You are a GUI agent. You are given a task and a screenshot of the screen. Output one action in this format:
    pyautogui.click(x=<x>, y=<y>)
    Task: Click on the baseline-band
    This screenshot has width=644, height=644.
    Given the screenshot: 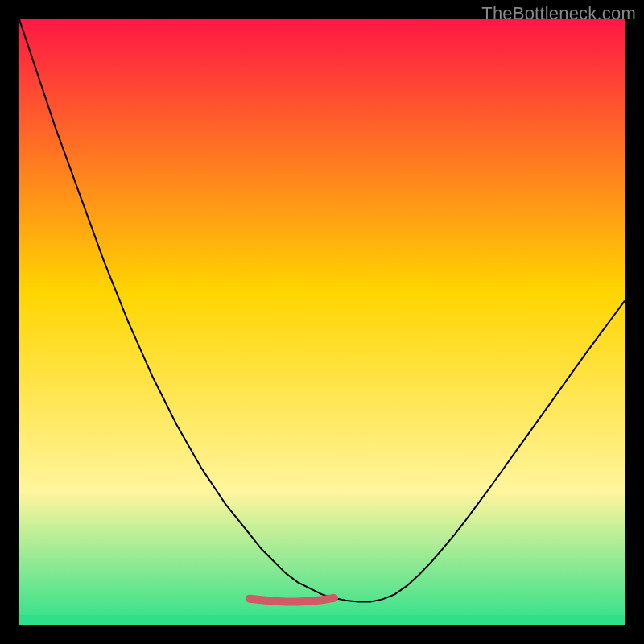 What is the action you would take?
    pyautogui.click(x=322, y=620)
    